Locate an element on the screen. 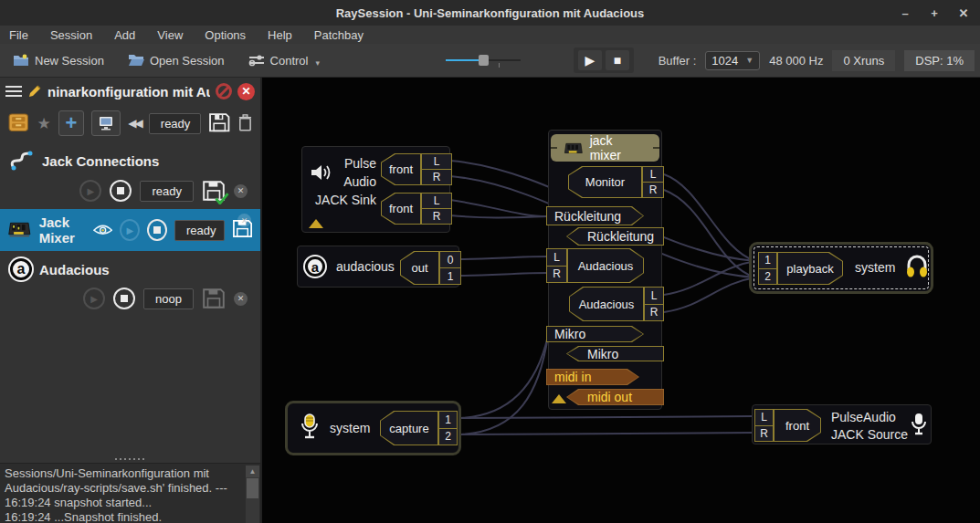 This screenshot has width=980, height=523. open-session-button: Open Session is located at coordinates (176, 60).